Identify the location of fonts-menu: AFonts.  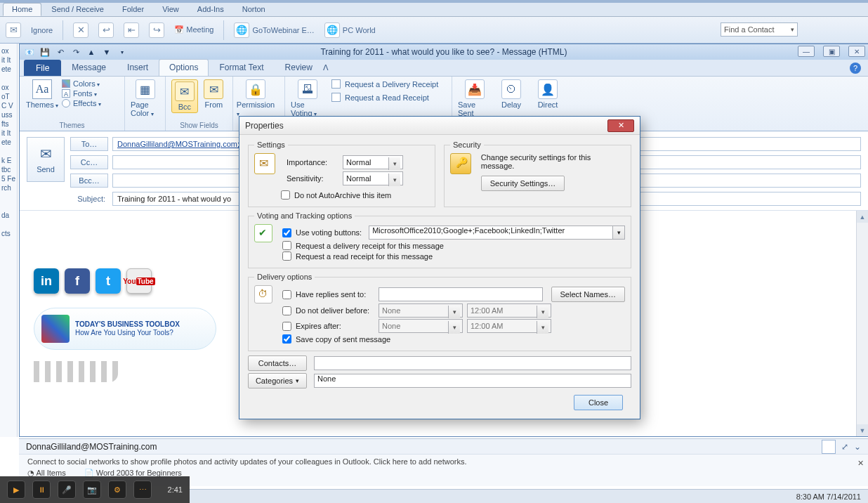
(81, 93).